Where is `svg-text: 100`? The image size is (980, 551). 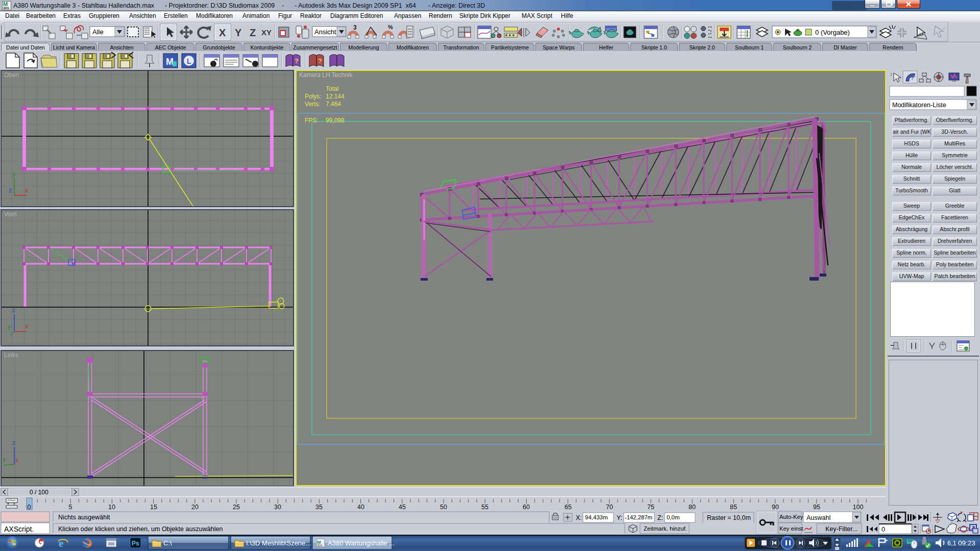 svg-text: 100 is located at coordinates (859, 507).